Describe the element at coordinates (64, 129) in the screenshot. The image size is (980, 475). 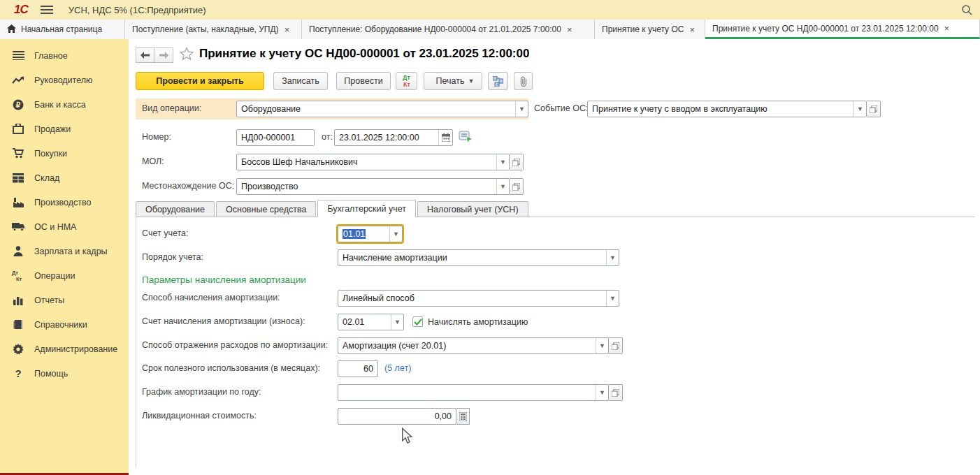
I see `sidebar-item-sales: Продажи` at that location.